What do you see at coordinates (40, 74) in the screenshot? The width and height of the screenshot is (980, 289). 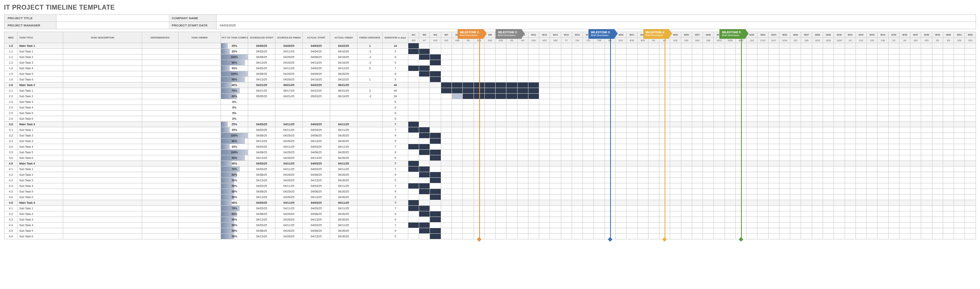 I see `cell: Sub Task 5` at bounding box center [40, 74].